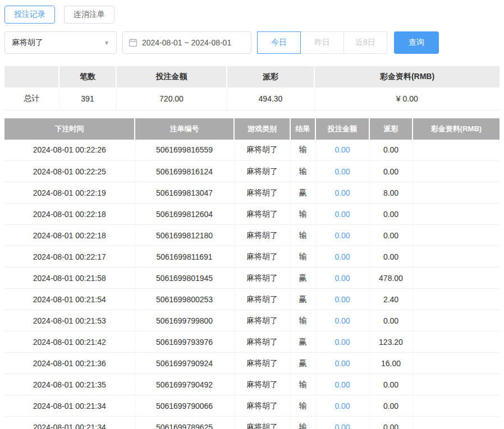 The image size is (504, 429). Describe the element at coordinates (70, 342) in the screenshot. I see `cell-bet-time: 2024-08-01 00:21:42` at that location.